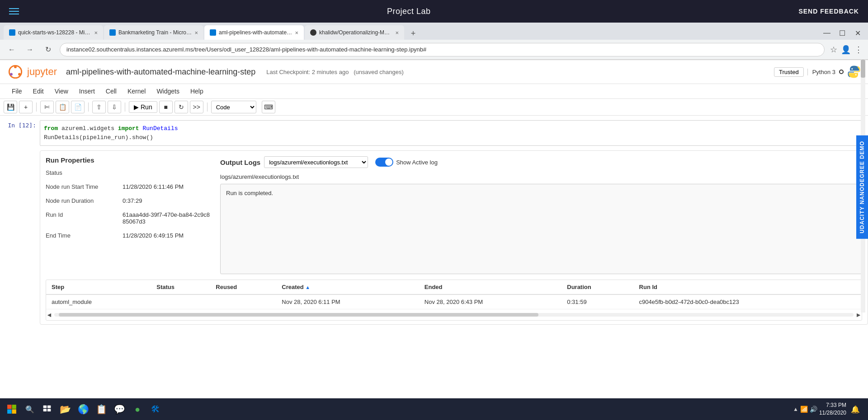 The image size is (868, 420). Describe the element at coordinates (101, 409) in the screenshot. I see `files-icon: 📋` at that location.